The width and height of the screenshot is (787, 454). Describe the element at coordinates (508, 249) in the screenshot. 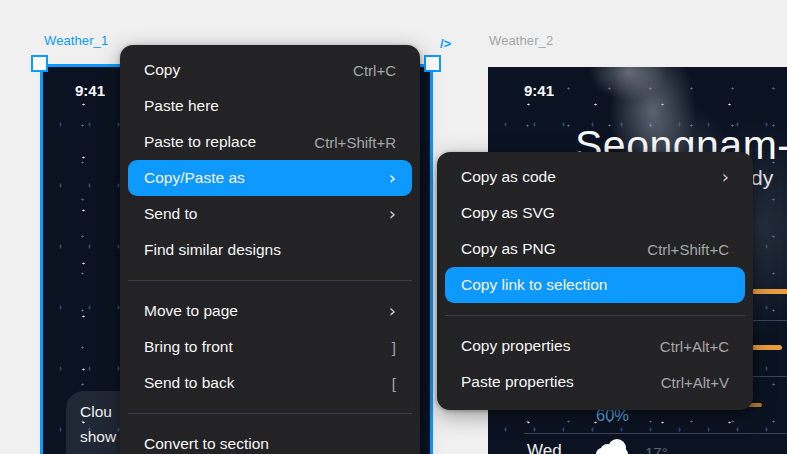

I see `menu-item-label: Copy as PNG` at that location.